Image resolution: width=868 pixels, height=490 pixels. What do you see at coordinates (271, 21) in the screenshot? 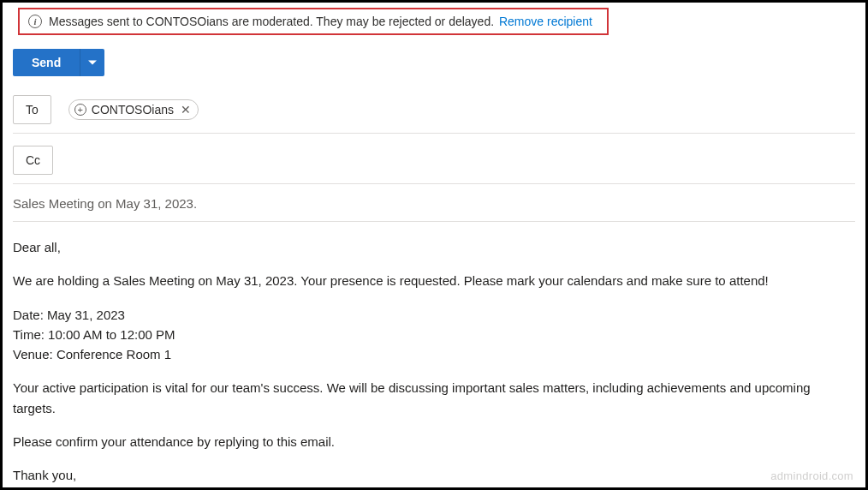
I see `mailtip-text: Messages sent to CONTOSOians are moderat…` at bounding box center [271, 21].